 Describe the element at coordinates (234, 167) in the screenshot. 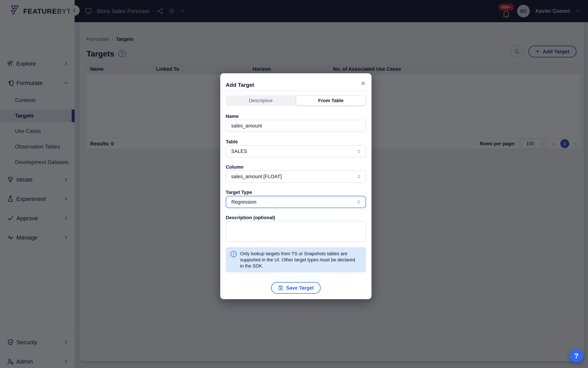

I see `column-field-label: Column` at that location.